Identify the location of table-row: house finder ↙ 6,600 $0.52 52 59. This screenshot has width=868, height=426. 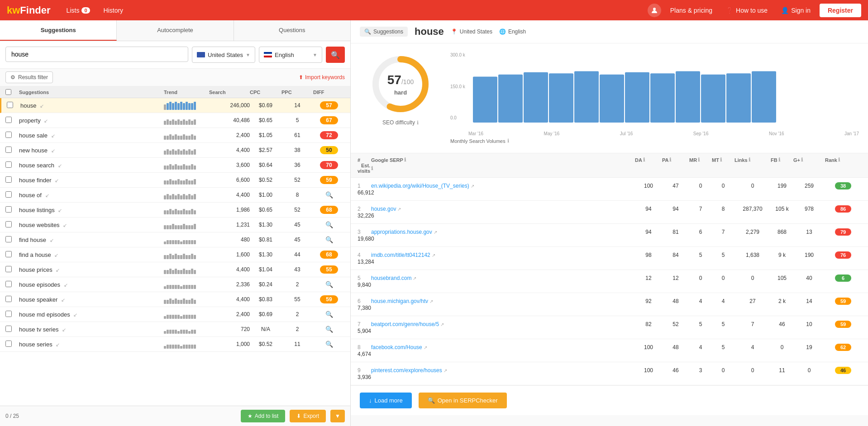
(175, 180).